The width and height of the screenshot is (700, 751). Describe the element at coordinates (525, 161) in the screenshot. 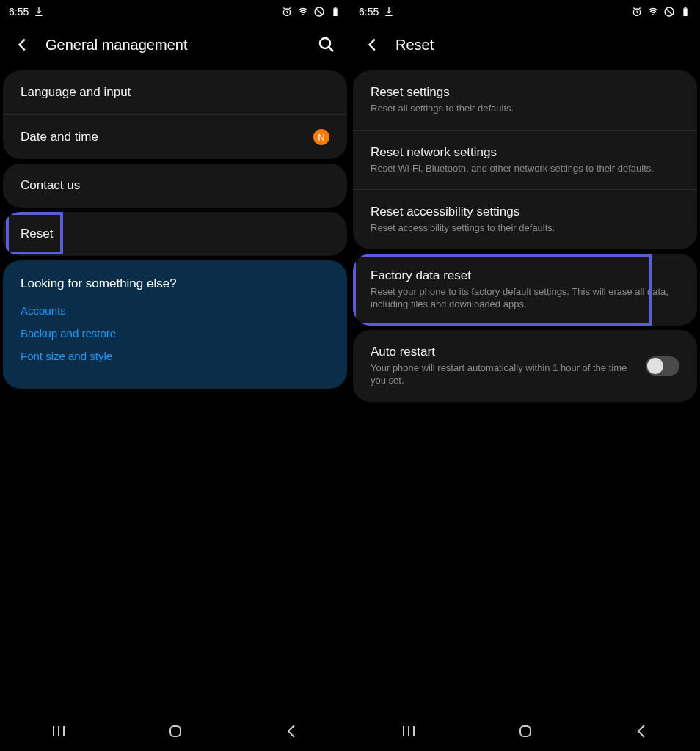

I see `row-reset-network: Reset network settings Reset Wi-Fi, Blue…` at that location.